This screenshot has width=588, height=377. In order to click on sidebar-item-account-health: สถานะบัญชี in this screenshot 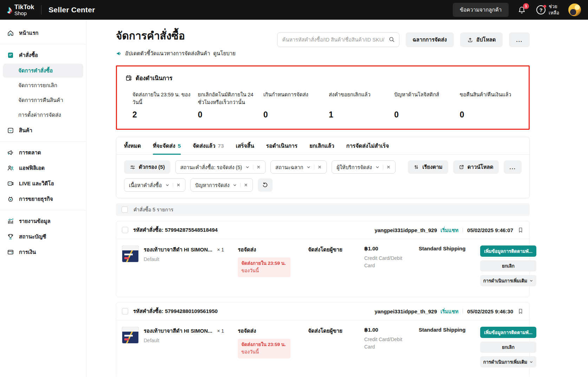, I will do `click(43, 237)`.